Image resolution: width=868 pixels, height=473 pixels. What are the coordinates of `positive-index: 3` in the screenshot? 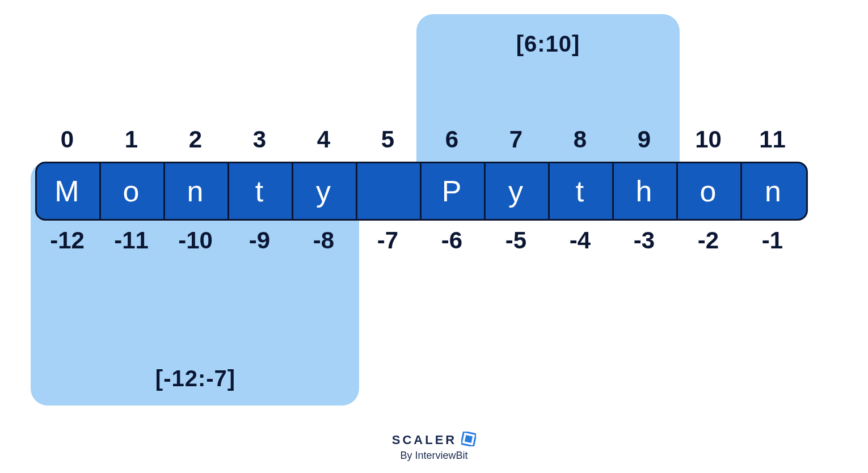 It's located at (260, 140).